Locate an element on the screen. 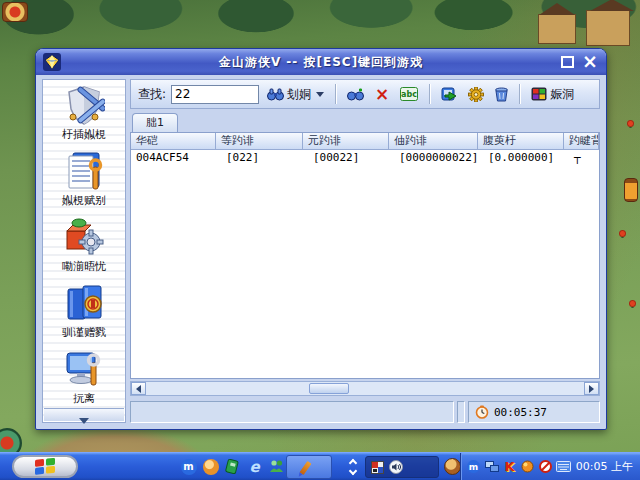 This screenshot has width=640, height=480. table-row: 004ACF54 [022] [00022] [0000000022] [0.0… is located at coordinates (365, 158).